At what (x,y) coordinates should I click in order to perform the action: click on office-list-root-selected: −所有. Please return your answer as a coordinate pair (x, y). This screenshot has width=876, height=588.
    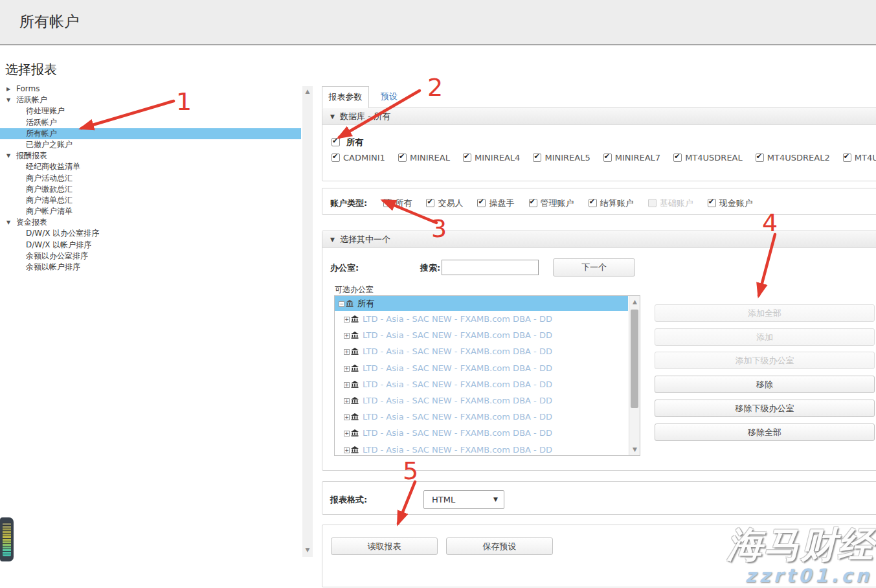
    Looking at the image, I should click on (482, 303).